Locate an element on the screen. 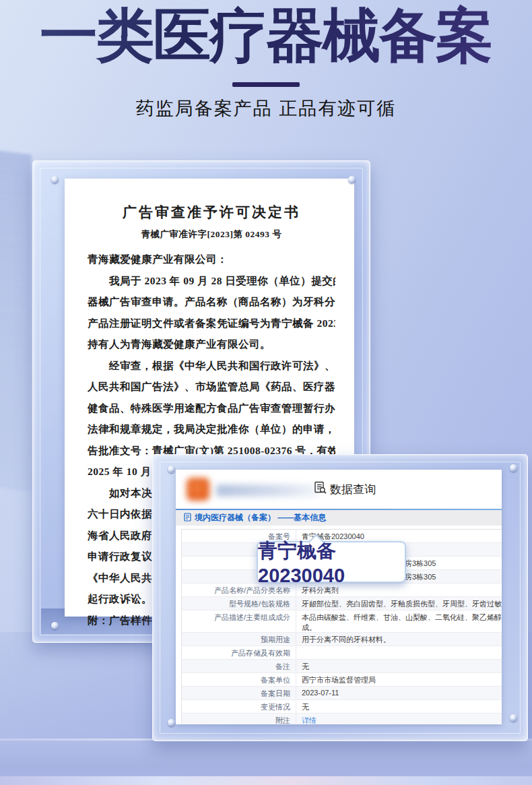 The image size is (532, 785). document-line: 持有人为青海藏爱健康产业有限公司。 is located at coordinates (211, 344).